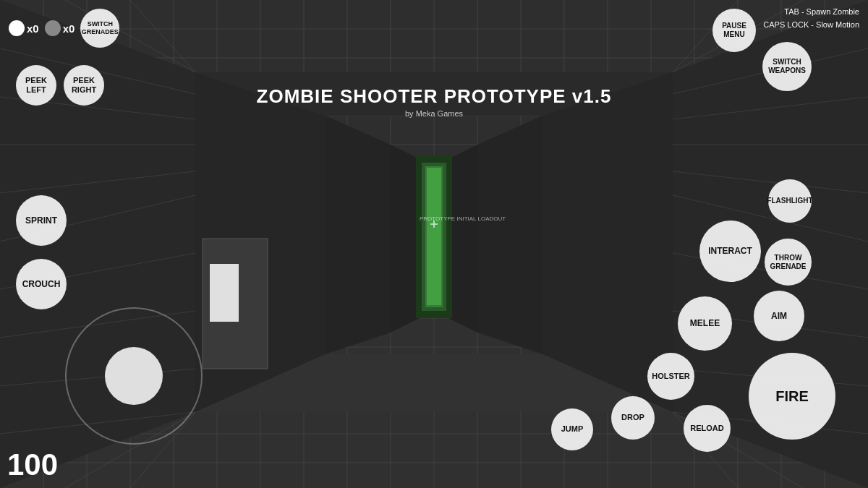 The height and width of the screenshot is (488, 868). What do you see at coordinates (790, 201) in the screenshot?
I see `flashlight-button: FLASHLIGHT` at bounding box center [790, 201].